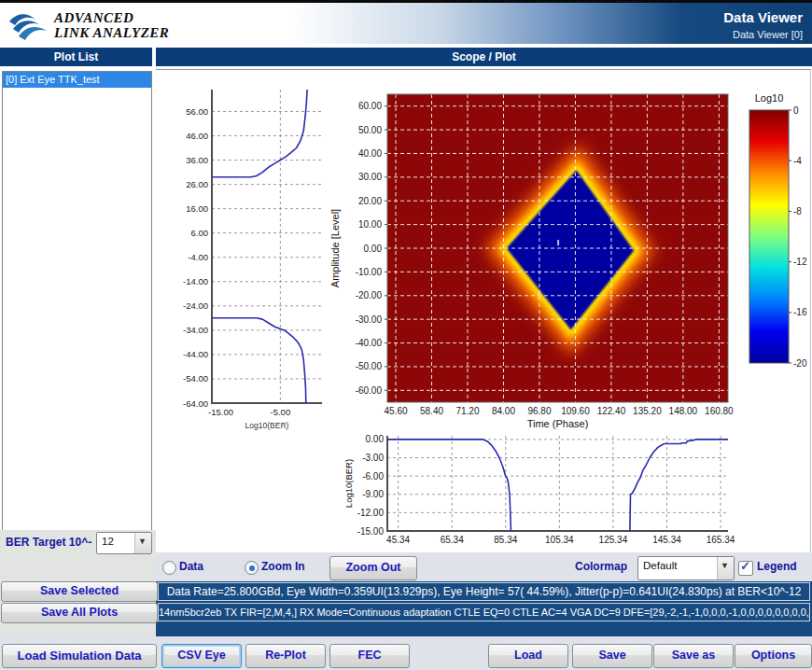 Image resolution: width=812 pixels, height=670 pixels. Describe the element at coordinates (801, 364) in the screenshot. I see `svg-text: -20` at that location.